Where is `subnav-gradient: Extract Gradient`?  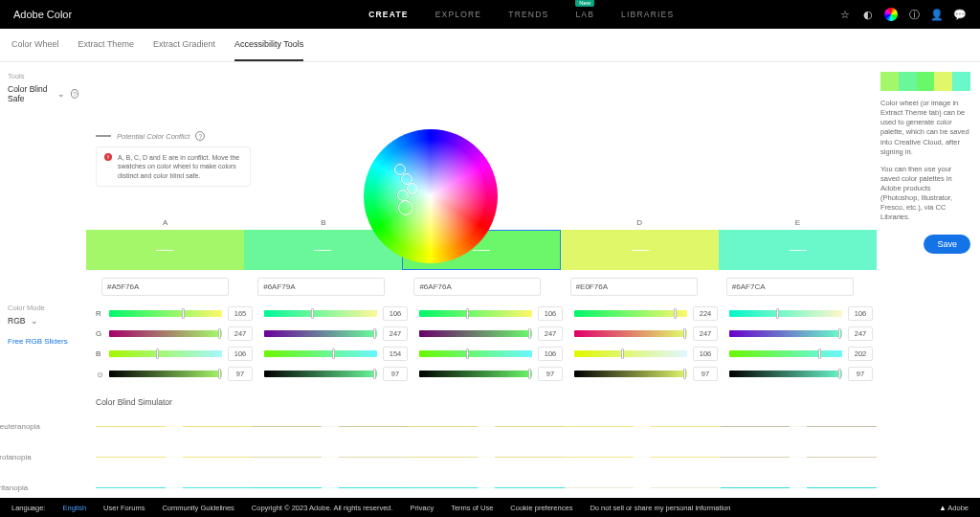
subnav-gradient: Extract Gradient is located at coordinates (184, 45).